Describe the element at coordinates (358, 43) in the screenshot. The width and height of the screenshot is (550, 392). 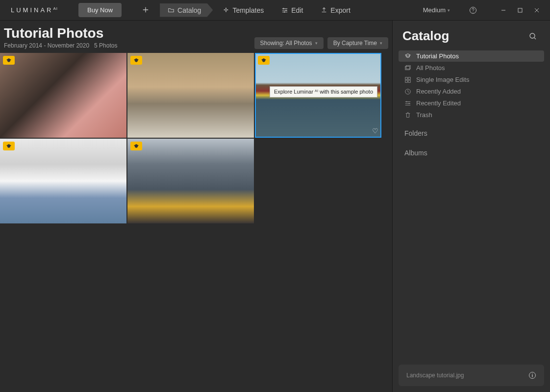
I see `sort-dropdown: By Capture Time ▾` at that location.